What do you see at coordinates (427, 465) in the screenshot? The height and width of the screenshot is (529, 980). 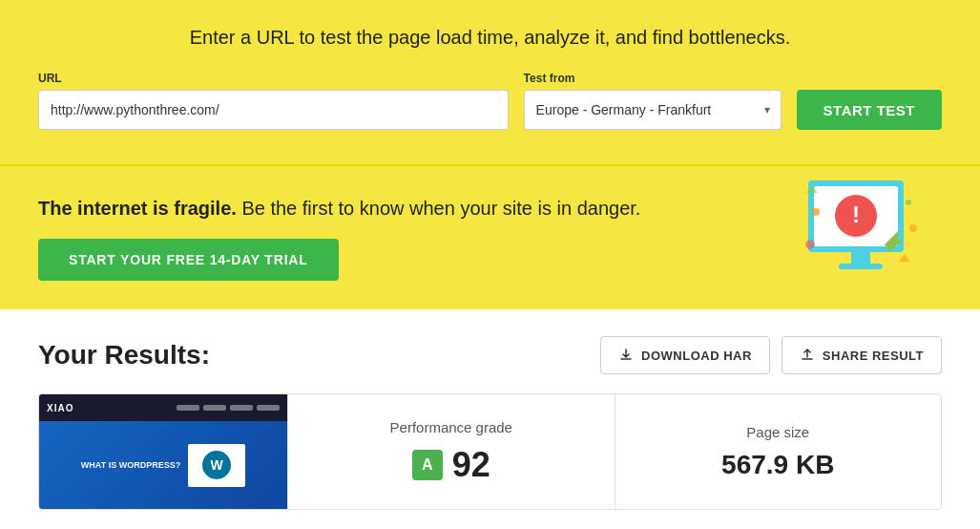 I see `grade-badge: A` at bounding box center [427, 465].